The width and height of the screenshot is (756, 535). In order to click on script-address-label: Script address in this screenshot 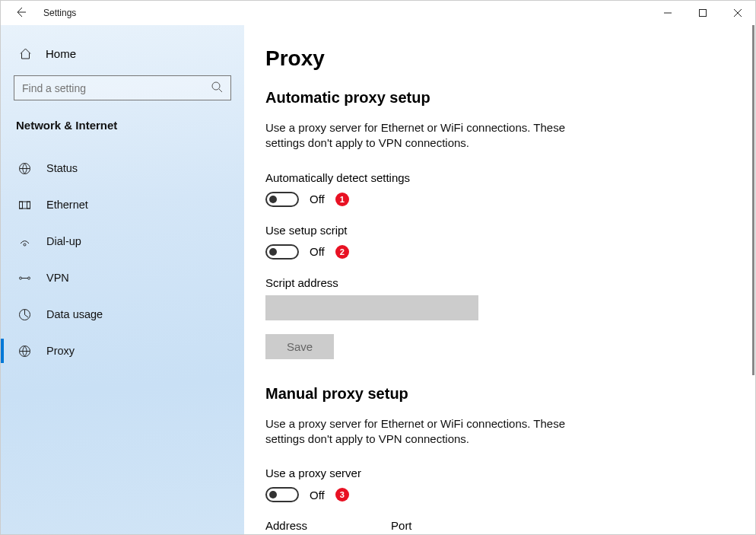, I will do `click(510, 283)`.